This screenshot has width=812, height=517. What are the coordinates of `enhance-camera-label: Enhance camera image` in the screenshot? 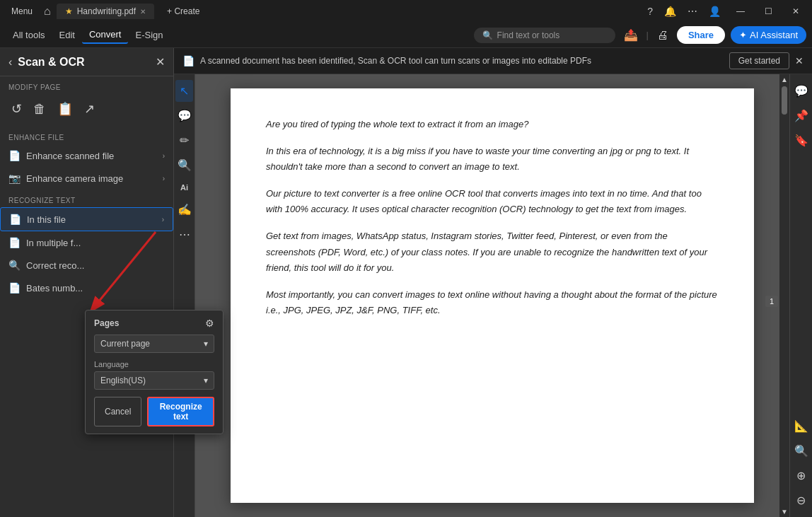 It's located at (75, 178).